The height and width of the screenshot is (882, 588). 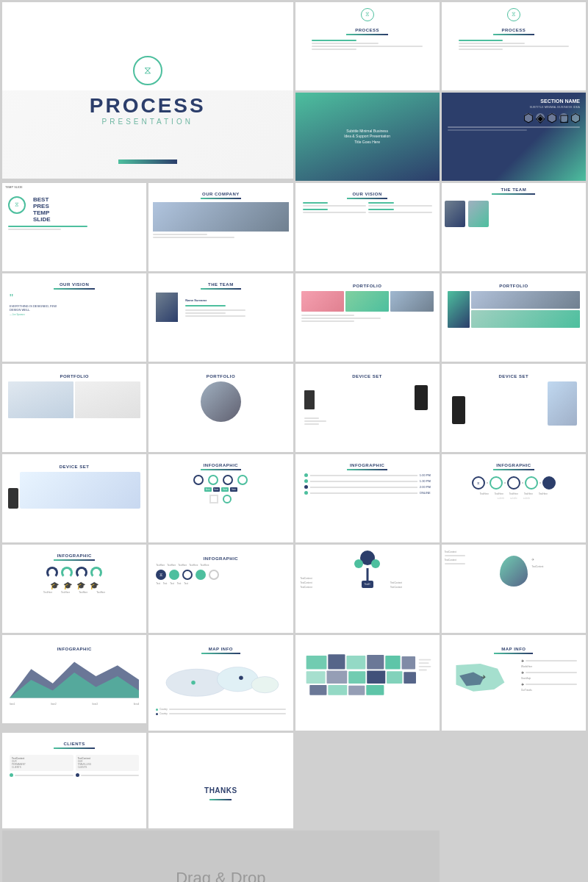 I want to click on clients-slide: CLIENTS TextContent OUR PERMANENT CLIENT…, so click(x=74, y=781).